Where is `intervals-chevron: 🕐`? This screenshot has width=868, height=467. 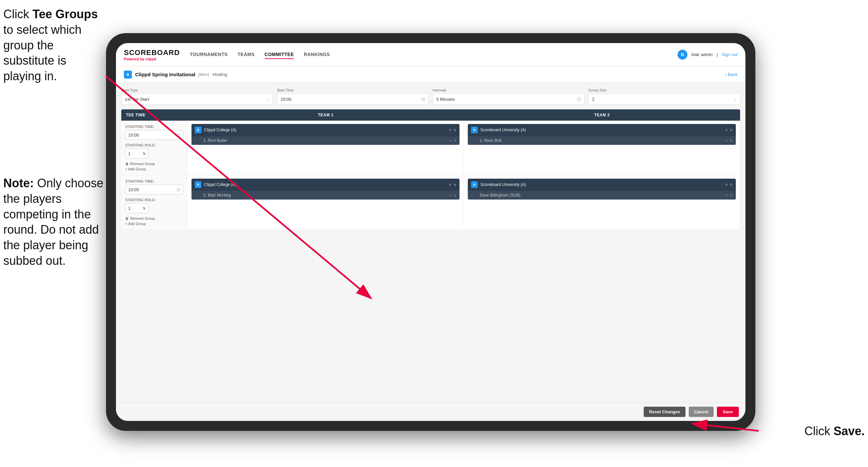 intervals-chevron: 🕐 is located at coordinates (579, 99).